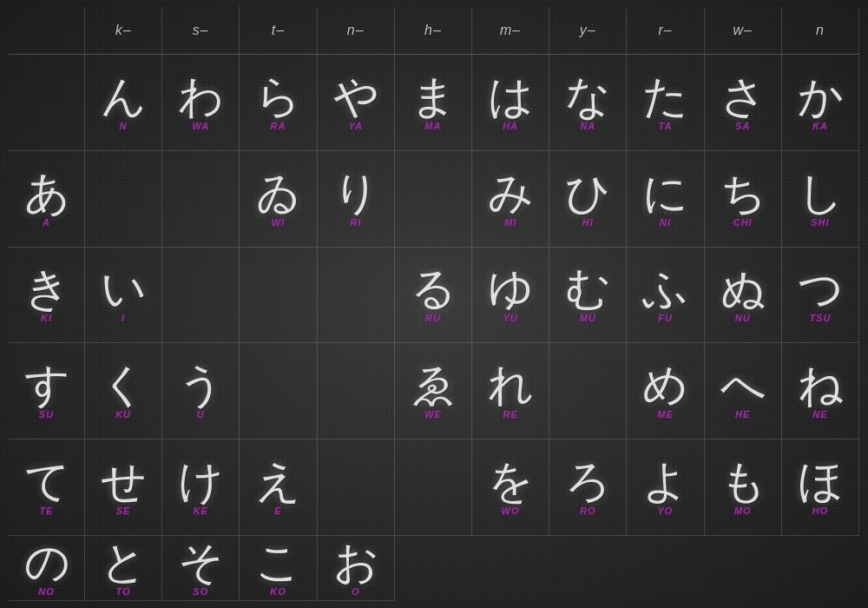 The width and height of the screenshot is (868, 608). Describe the element at coordinates (356, 200) in the screenshot. I see `kana-cell-1-8: りRI` at that location.